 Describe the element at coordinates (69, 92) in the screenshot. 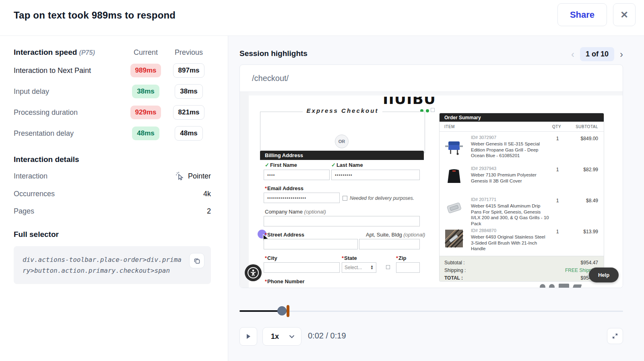

I see `metric-label: Input delay` at that location.